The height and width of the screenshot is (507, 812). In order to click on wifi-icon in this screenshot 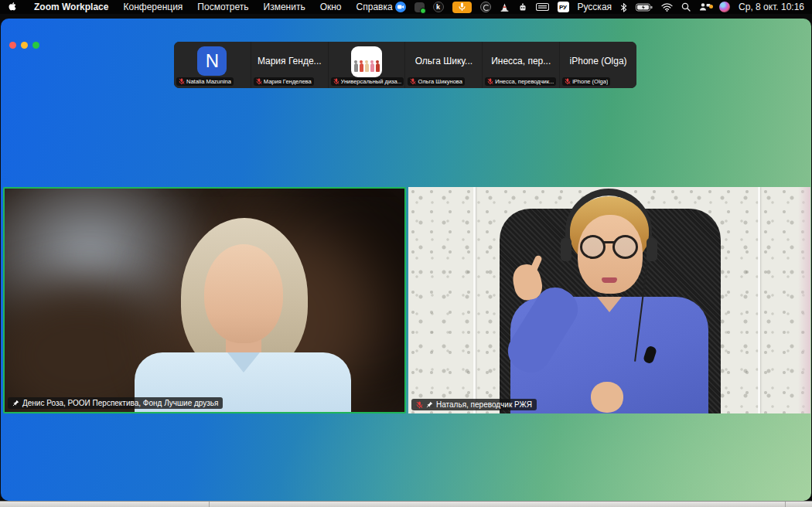, I will do `click(667, 8)`.